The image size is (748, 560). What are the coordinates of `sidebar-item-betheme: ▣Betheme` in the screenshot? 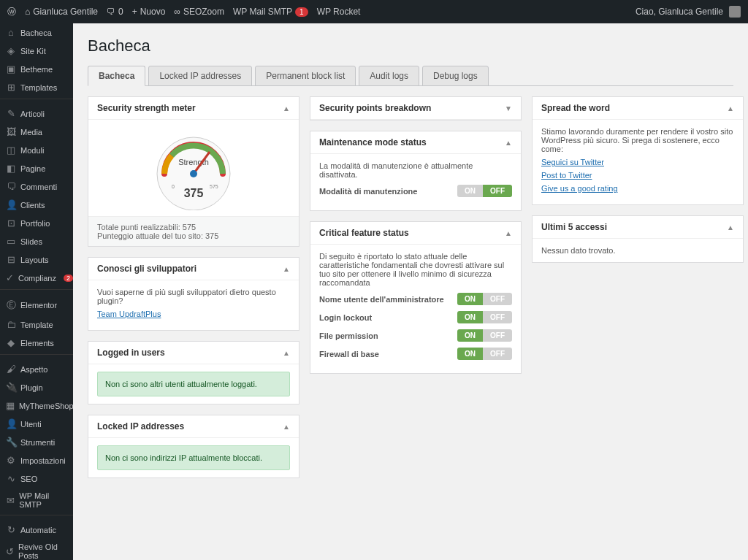 It's located at (37, 69).